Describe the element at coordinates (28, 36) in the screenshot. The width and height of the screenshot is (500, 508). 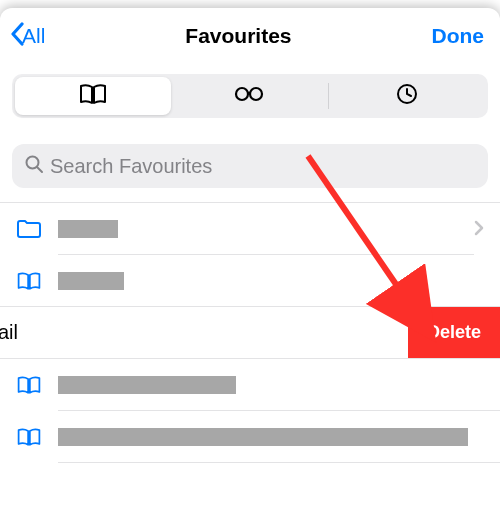
I see `back-button: All` at that location.